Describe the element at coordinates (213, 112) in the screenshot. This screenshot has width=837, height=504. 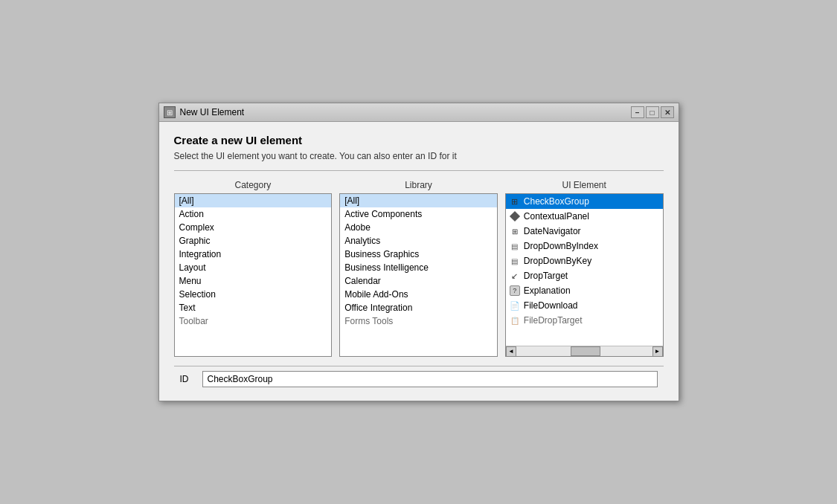
I see `window-title: New UI Element` at that location.